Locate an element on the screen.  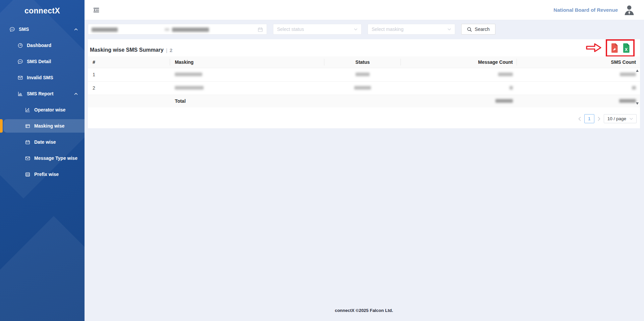
col-serial: # is located at coordinates (129, 62).